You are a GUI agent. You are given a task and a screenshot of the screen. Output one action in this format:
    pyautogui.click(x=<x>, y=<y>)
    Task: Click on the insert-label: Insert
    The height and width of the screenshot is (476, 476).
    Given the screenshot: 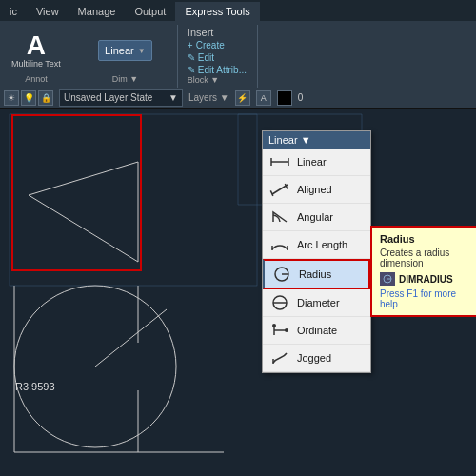 What is the action you would take?
    pyautogui.click(x=219, y=32)
    